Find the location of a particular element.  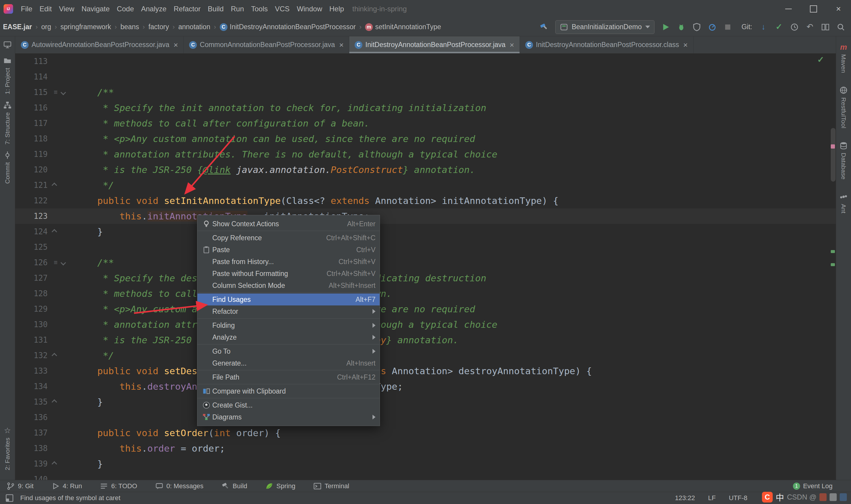

build-project-button is located at coordinates (544, 27).